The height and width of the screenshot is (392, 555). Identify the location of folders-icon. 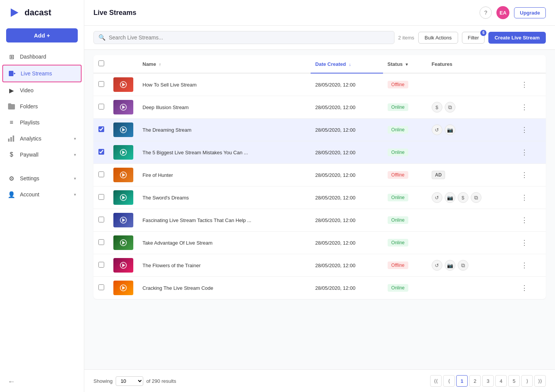
(11, 106).